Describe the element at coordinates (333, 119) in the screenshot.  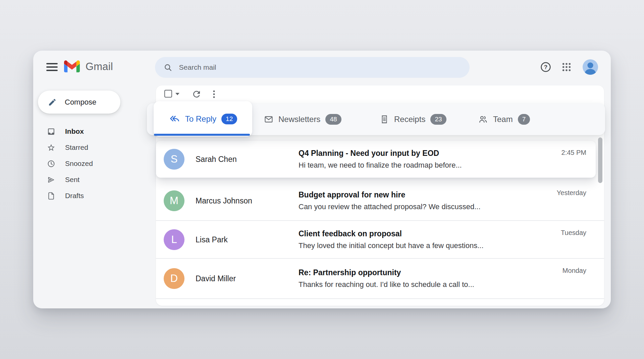
I see `tab-count-badge: 48` at that location.